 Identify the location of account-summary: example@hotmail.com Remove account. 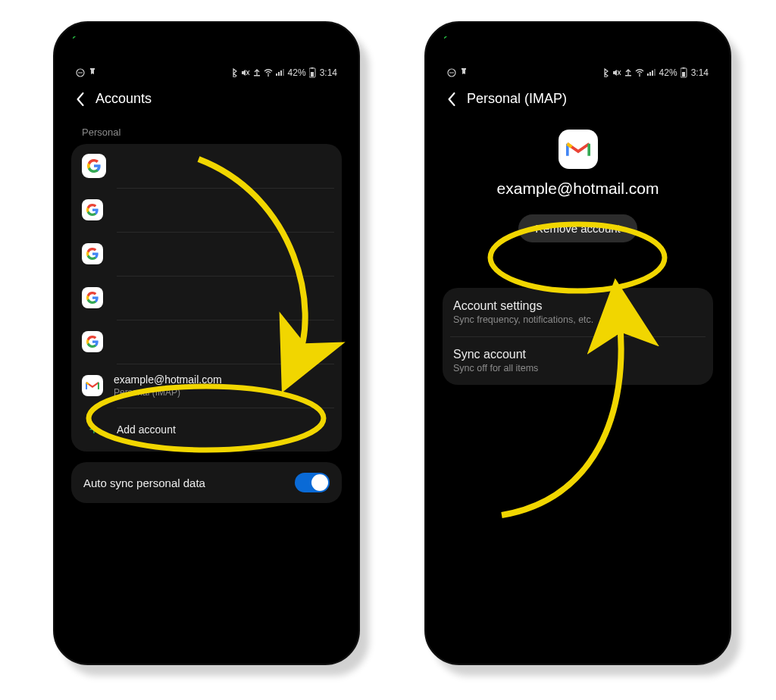
(577, 191).